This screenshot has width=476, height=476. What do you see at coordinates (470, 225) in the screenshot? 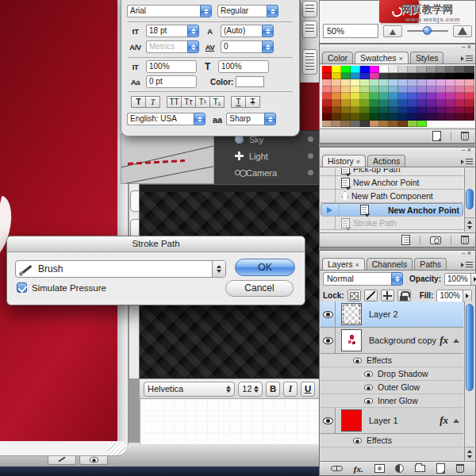
I see `scrollbar-arrows` at bounding box center [470, 225].